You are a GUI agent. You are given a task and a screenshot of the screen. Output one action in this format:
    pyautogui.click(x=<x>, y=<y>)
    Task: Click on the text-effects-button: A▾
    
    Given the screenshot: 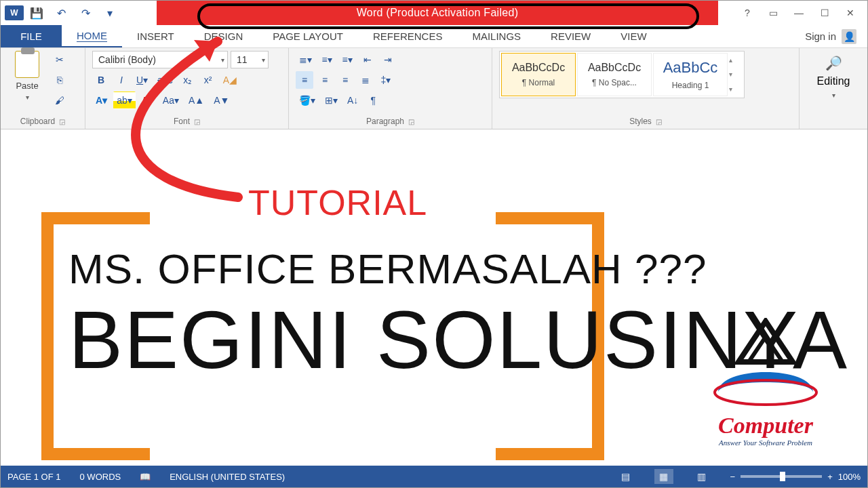 What is the action you would take?
    pyautogui.click(x=102, y=100)
    